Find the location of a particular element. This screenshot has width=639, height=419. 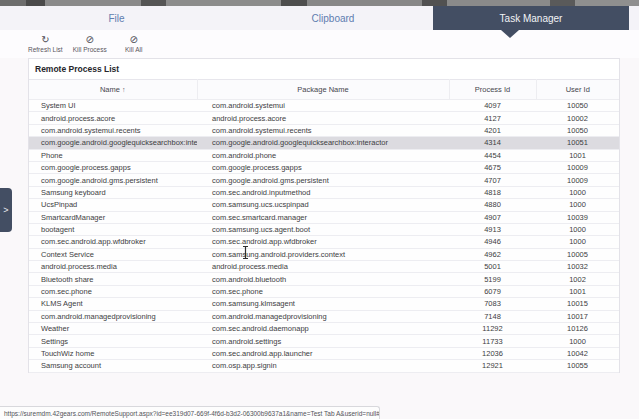

column-header-package: Package Name is located at coordinates (323, 90).